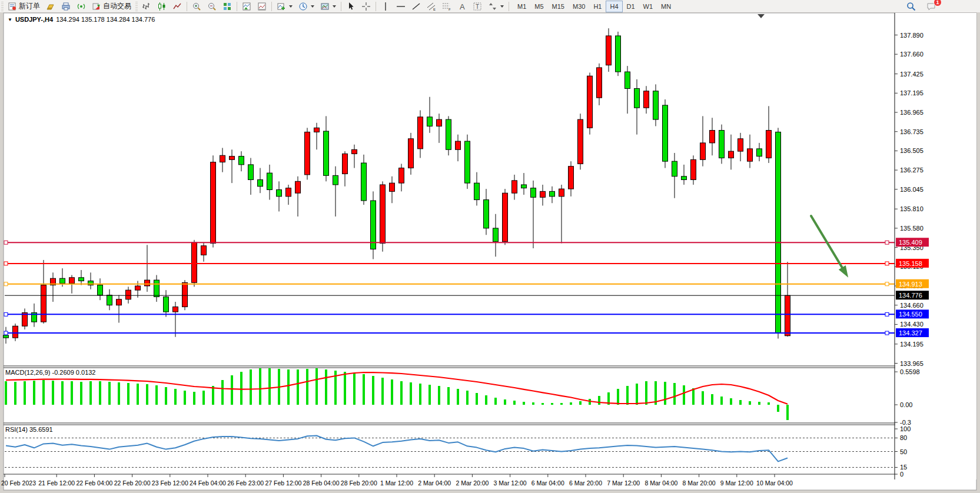  I want to click on symbol-dropdown-icon: ▼, so click(10, 20).